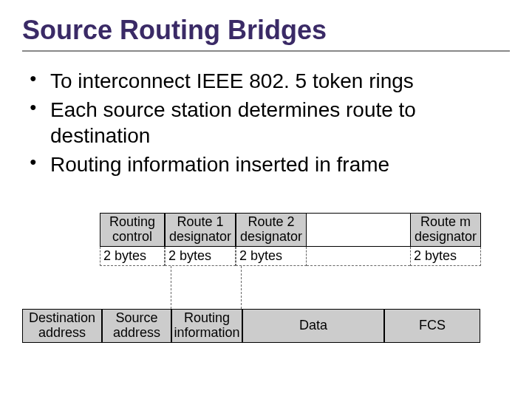 This screenshot has width=532, height=399. I want to click on size-row: 2 bytes 2 bytes 2 bytes 2 bytes, so click(290, 256).